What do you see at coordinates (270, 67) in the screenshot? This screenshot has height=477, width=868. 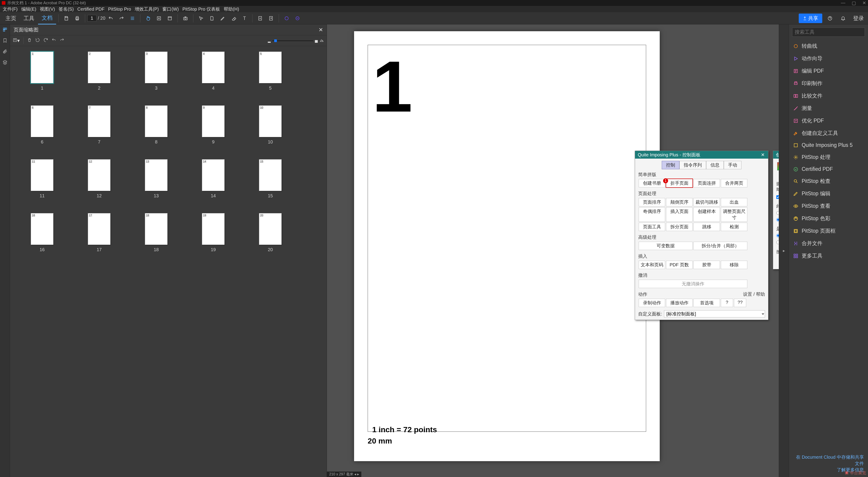 I see `thumbnail-page: 5` at bounding box center [270, 67].